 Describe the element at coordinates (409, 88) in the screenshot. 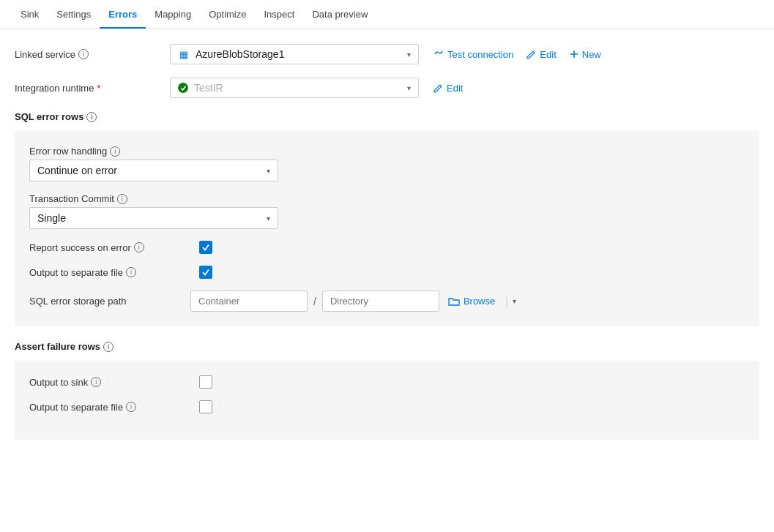

I see `integration-runtime-chevron-icon: ▾` at that location.